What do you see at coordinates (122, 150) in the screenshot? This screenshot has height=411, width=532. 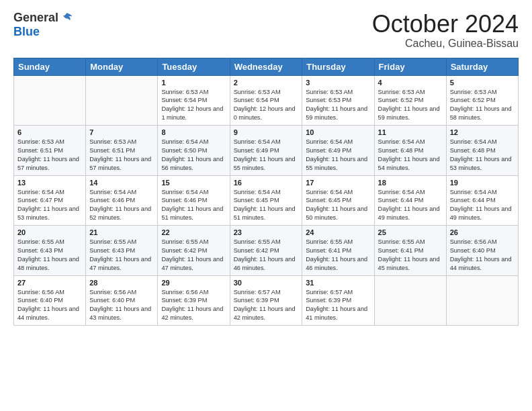 I see `calendar-cell: 7Sunrise: 6:53 AM Sunset: 6:51 PM Daylig…` at bounding box center [122, 150].